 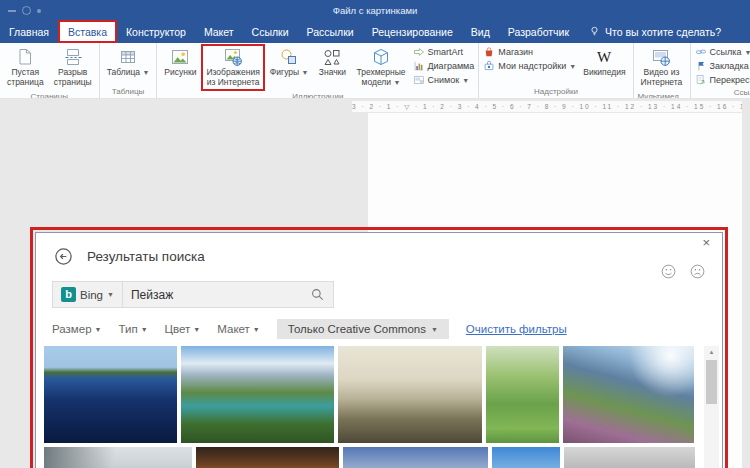 I want to click on ribbon-button-table: Таблица ▼, so click(x=128, y=62).